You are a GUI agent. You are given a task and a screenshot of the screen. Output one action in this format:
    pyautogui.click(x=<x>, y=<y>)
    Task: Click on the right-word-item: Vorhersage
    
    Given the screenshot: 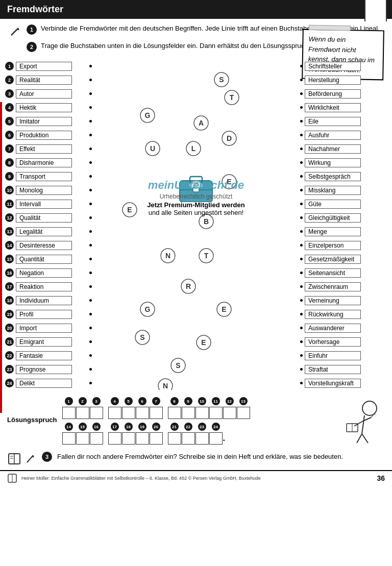 What is the action you would take?
    pyautogui.click(x=344, y=342)
    